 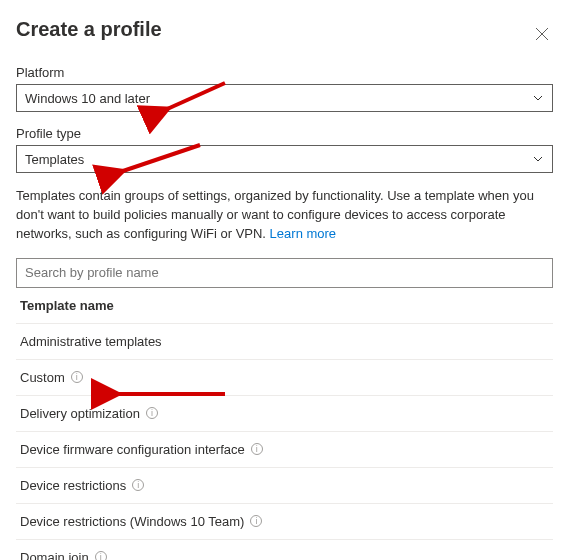 What do you see at coordinates (284, 378) in the screenshot?
I see `table-row: Customi` at bounding box center [284, 378].